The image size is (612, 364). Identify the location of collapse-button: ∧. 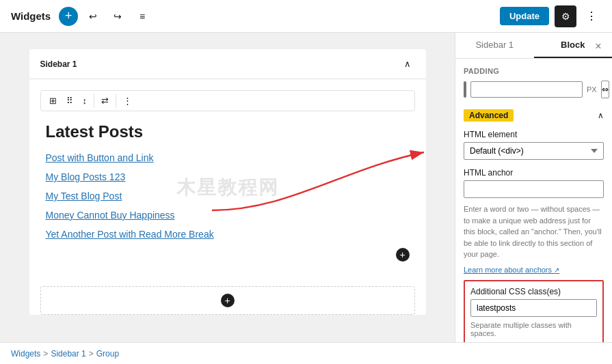
(408, 64).